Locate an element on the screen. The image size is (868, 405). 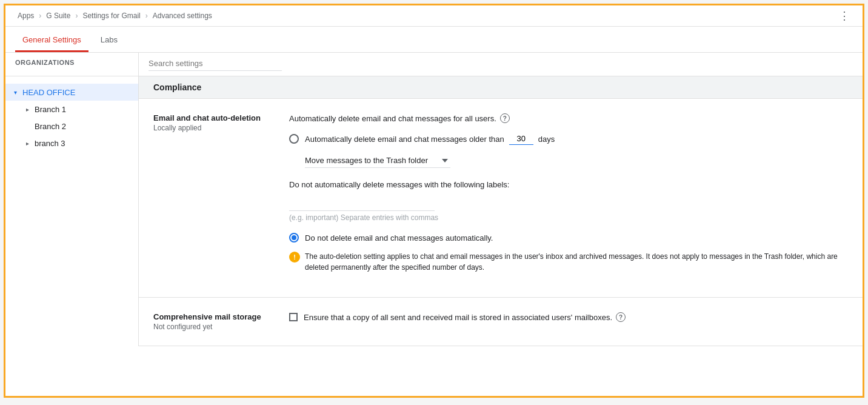
checkbox-mail-storage-label: Ensure that a copy of all sent and recei… is located at coordinates (464, 317).